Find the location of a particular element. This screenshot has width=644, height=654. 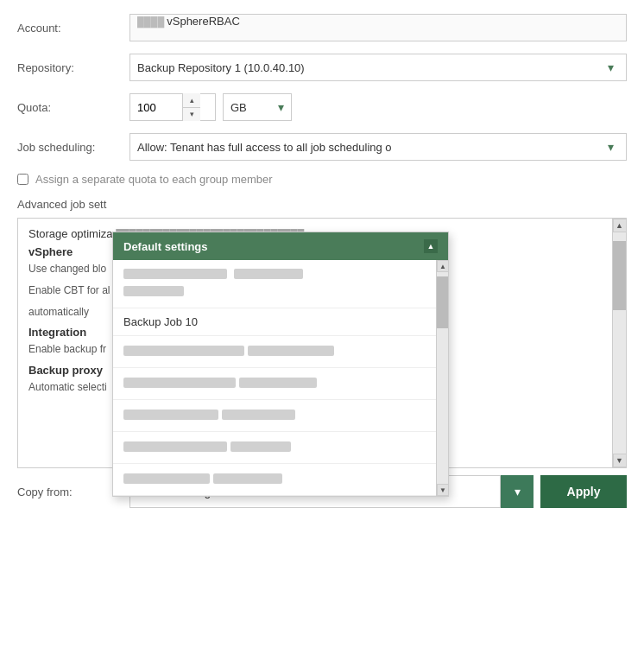

job-scheduling-value: Allow: Tenant has full access to all job… is located at coordinates (369, 147).